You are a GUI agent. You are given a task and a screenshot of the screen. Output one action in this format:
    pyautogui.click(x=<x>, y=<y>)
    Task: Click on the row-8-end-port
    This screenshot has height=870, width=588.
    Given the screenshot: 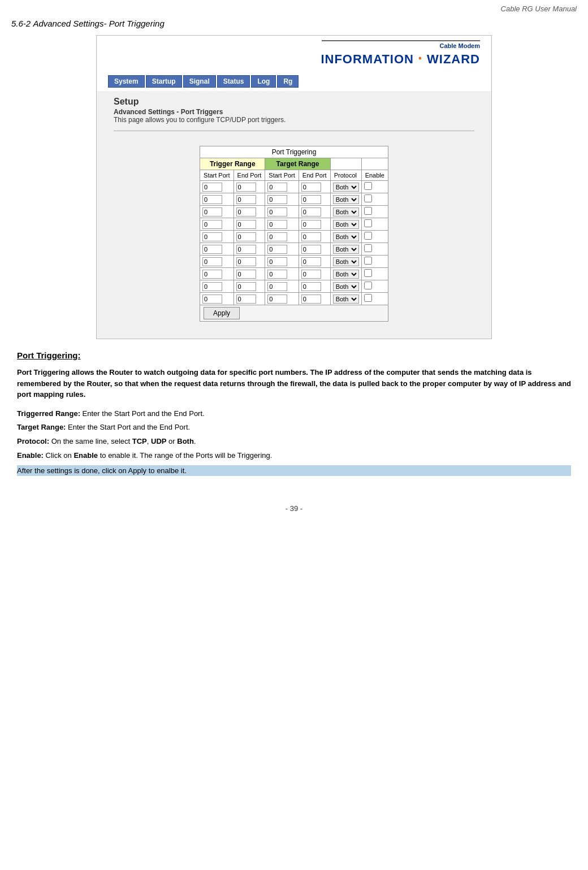 What is the action you would take?
    pyautogui.click(x=247, y=287)
    